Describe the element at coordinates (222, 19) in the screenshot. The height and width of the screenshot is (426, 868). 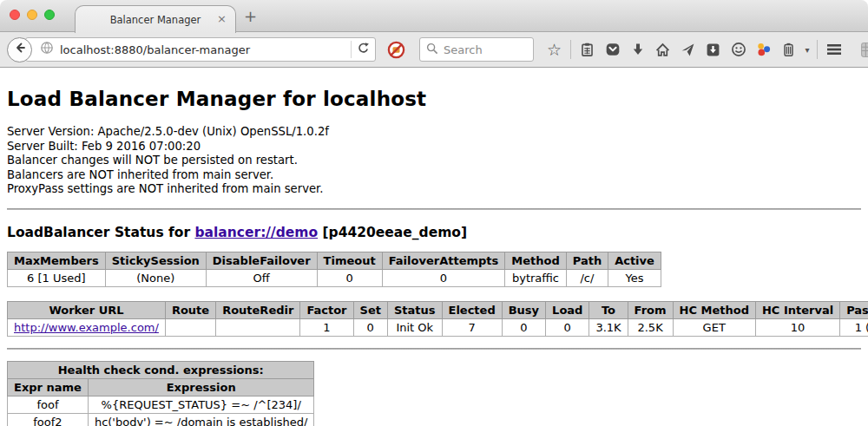
I see `tab-close-icon: ×` at that location.